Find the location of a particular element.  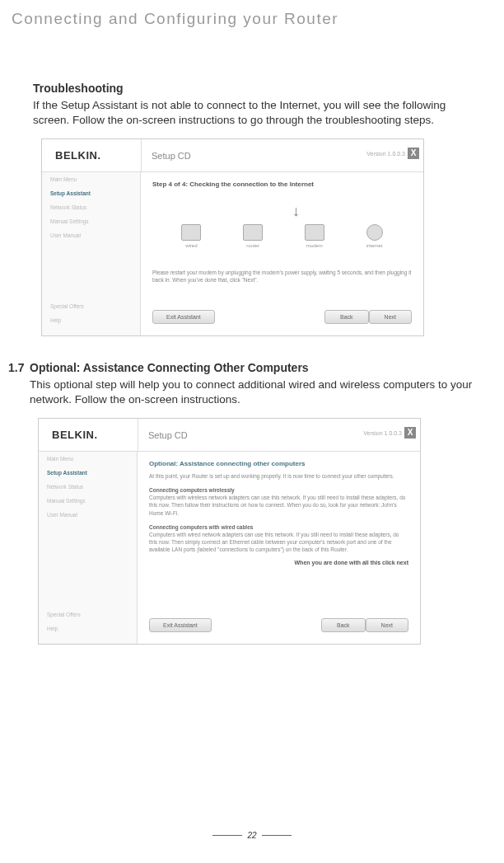

optional-title: Optional: Assistance connecting other co… is located at coordinates (278, 463).